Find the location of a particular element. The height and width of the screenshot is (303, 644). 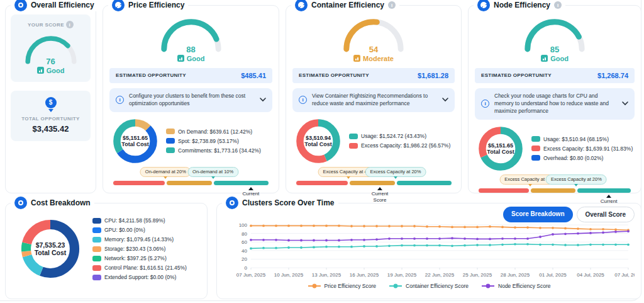

chart-legend: Price Efficiency ScoreContainer Efficien… is located at coordinates (429, 286).